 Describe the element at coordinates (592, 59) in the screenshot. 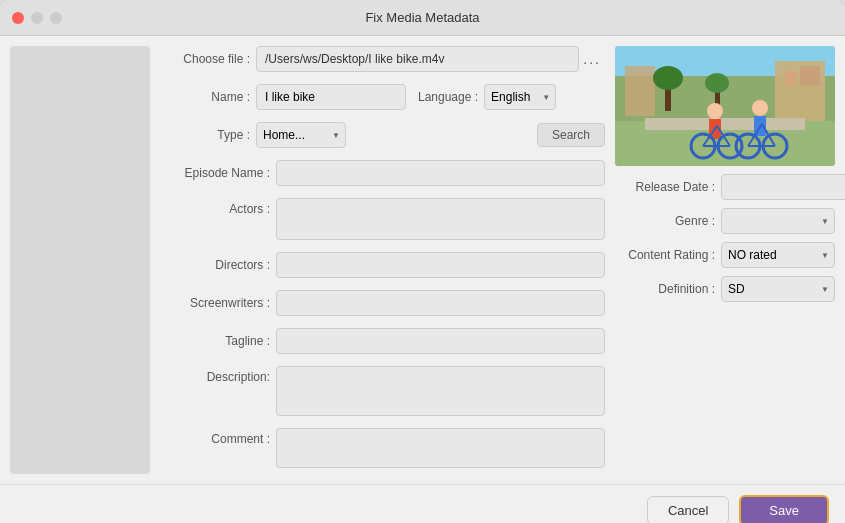

I see `more-button: ...` at that location.